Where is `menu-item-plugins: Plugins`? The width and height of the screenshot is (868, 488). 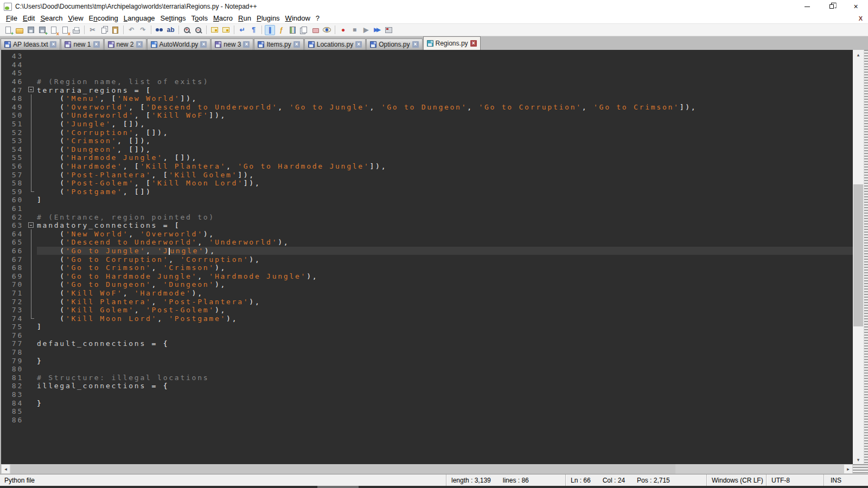
menu-item-plugins: Plugins is located at coordinates (268, 18).